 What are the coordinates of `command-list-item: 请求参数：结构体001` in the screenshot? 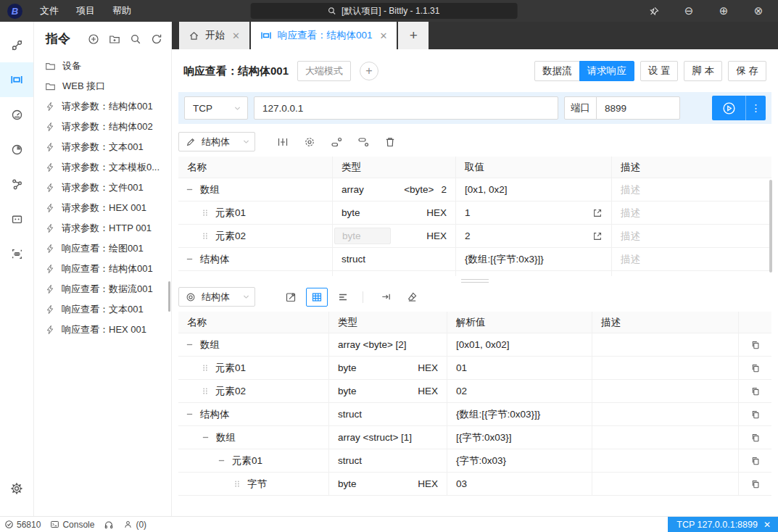 It's located at (103, 107).